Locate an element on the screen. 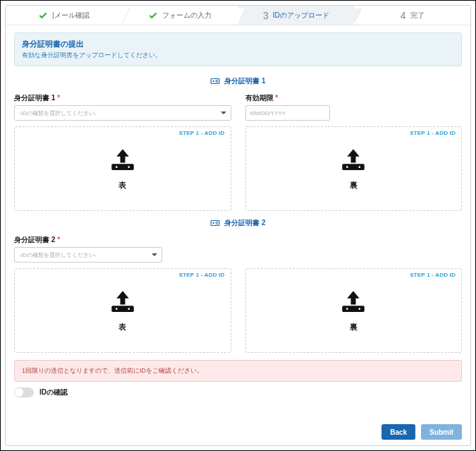 The width and height of the screenshot is (476, 451). submit-button: Submit is located at coordinates (441, 432).